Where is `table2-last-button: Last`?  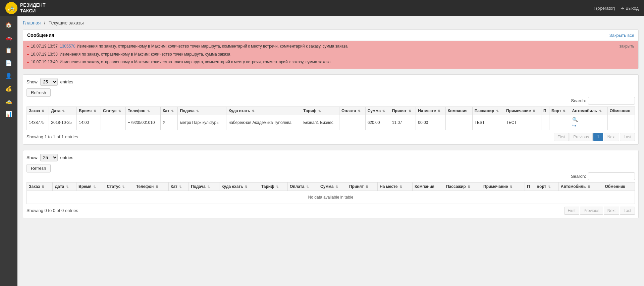 table2-last-button: Last is located at coordinates (627, 211).